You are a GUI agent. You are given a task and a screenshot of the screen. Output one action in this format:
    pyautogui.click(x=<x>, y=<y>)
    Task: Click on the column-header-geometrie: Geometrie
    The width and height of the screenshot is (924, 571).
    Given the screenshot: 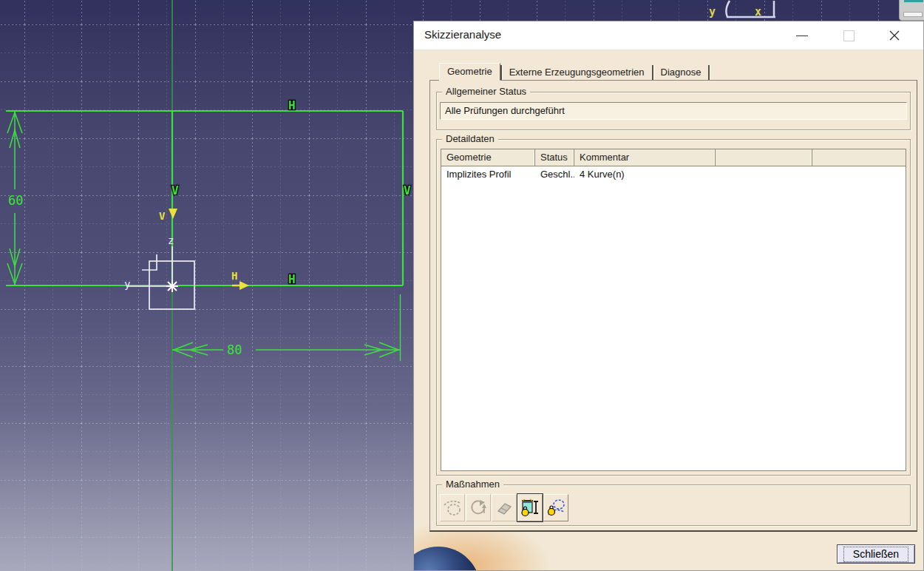 What is the action you would take?
    pyautogui.click(x=488, y=158)
    